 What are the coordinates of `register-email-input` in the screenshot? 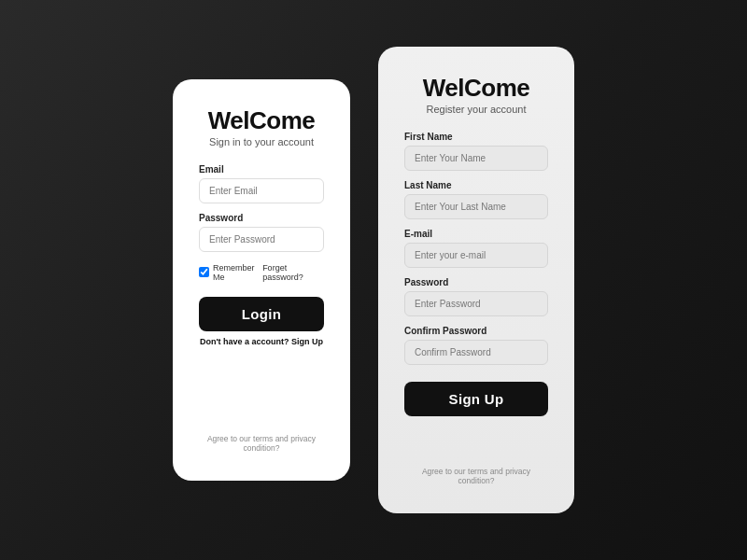 It's located at (476, 256).